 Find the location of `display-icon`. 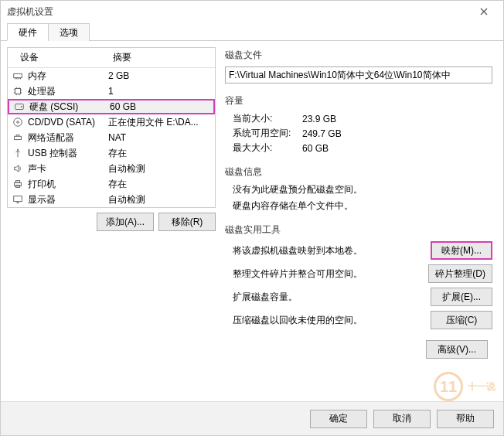

display-icon is located at coordinates (18, 199).